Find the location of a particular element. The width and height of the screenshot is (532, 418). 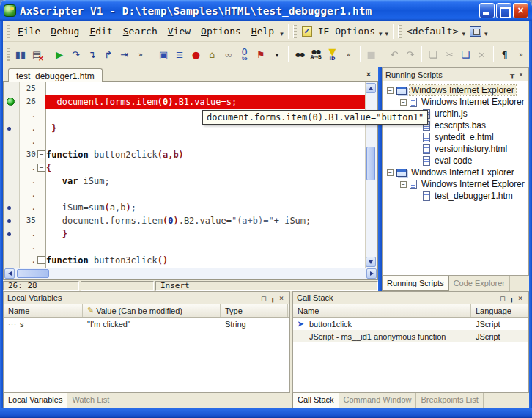

run-icon: ▶ is located at coordinates (59, 54).